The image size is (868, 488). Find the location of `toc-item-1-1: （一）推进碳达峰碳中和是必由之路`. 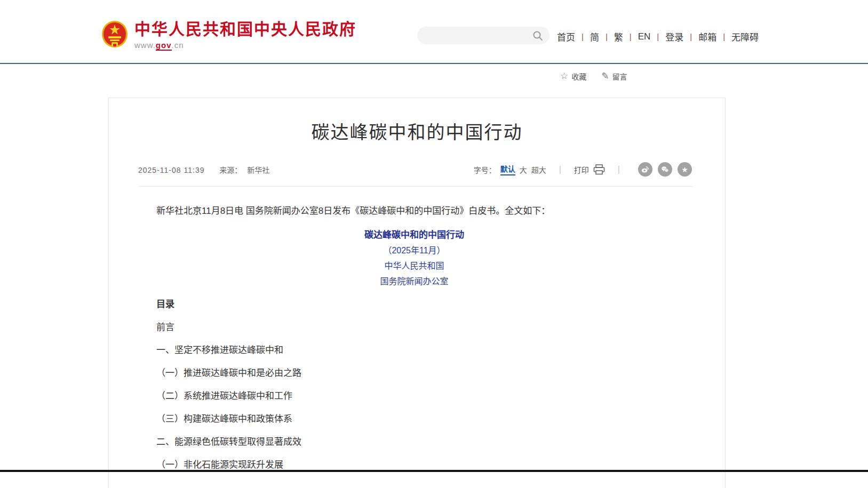

toc-item-1-1: （一）推进碳达峰碳中和是必由之路 is located at coordinates (414, 373).